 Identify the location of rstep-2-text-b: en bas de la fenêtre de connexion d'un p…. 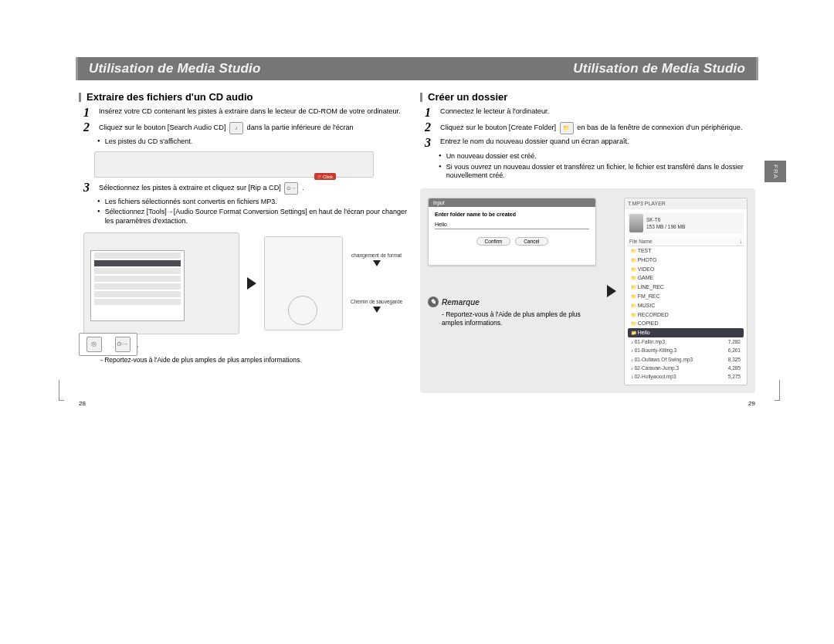
(659, 127).